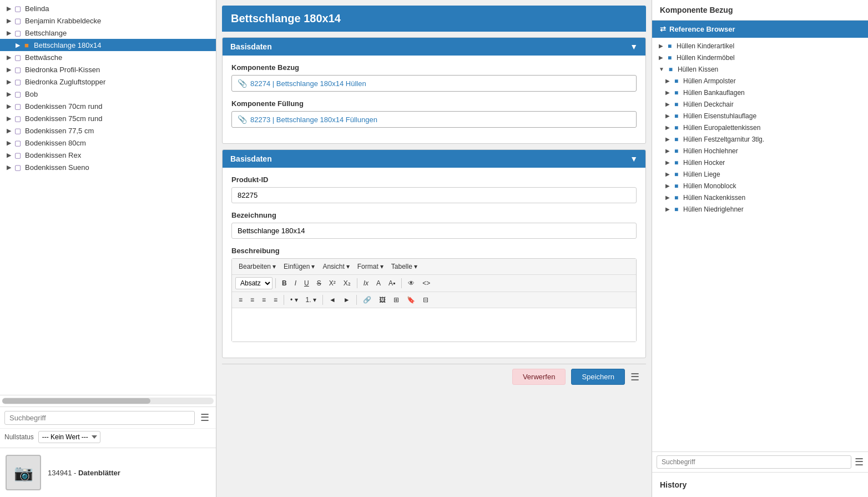 Image resolution: width=868 pixels, height=497 pixels. What do you see at coordinates (108, 21) in the screenshot?
I see `left-tree-item: ▶▢Benjamin Krabbeldecke` at bounding box center [108, 21].